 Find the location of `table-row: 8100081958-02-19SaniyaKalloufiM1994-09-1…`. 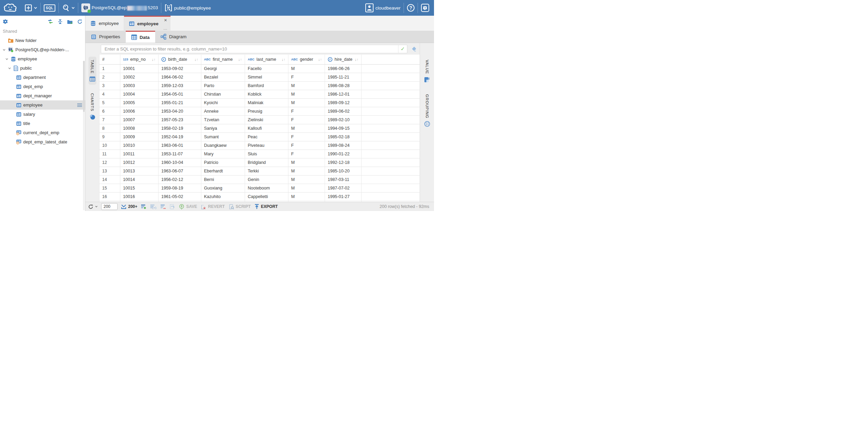

table-row: 8100081958-02-19SaniyaKalloufiM1994-09-1… is located at coordinates (259, 128).